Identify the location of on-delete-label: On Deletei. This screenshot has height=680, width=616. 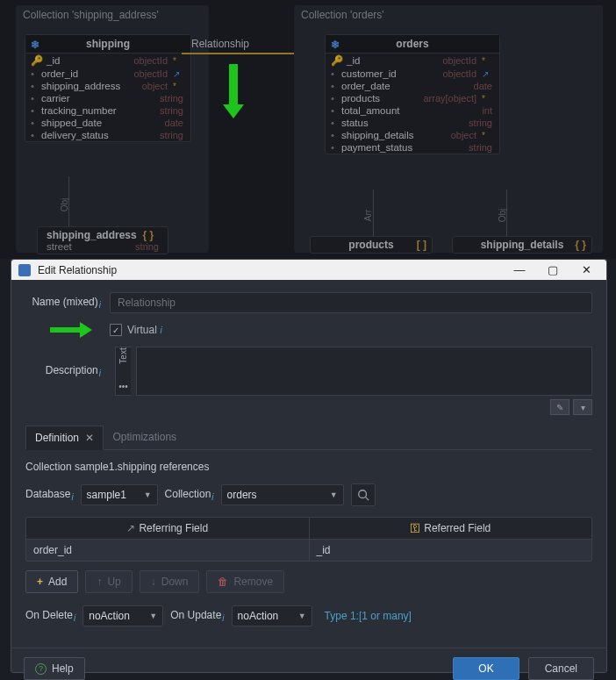
(51, 616).